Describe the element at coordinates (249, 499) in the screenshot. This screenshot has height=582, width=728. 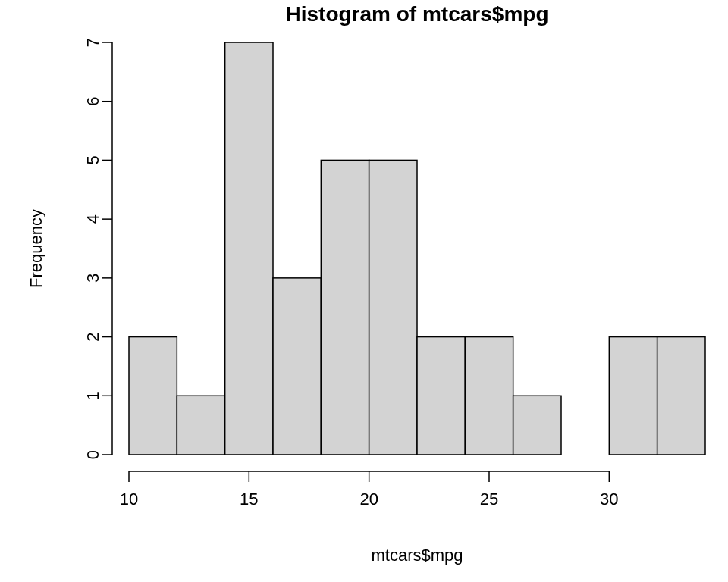
I see `x-axis-tick-label: 15` at that location.